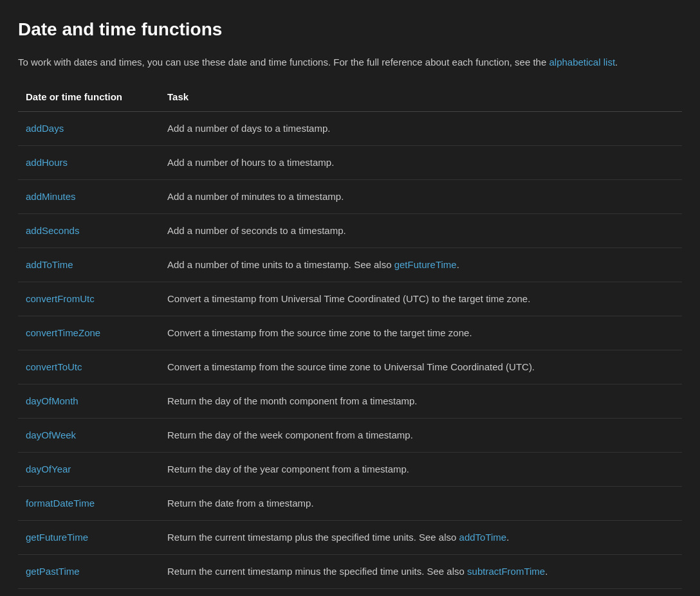 The image size is (700, 596). I want to click on table-row: formatDateTimeReturn the date from a tim…, so click(350, 503).